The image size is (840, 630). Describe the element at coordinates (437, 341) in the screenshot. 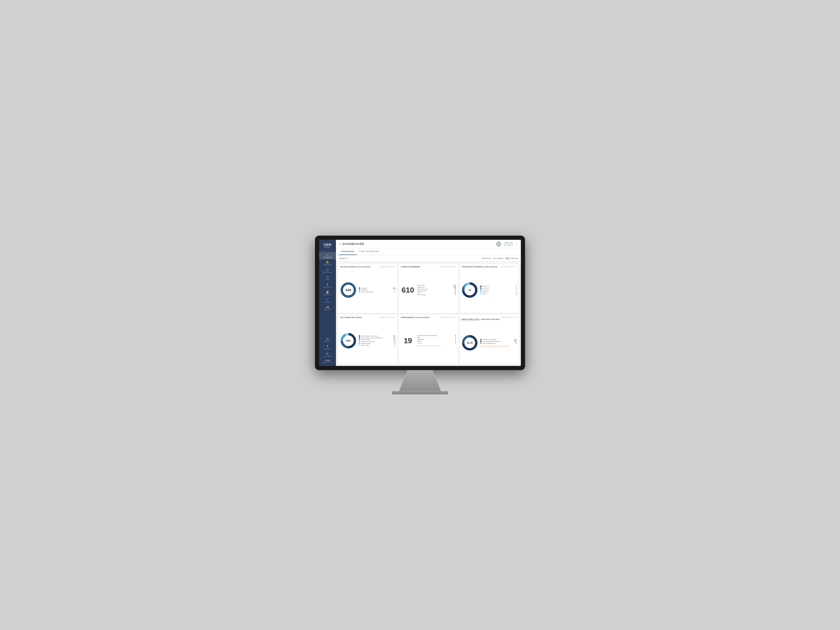

I see `legend-infringements: No Seriousness and Exceptions 9 Minor 2 …` at that location.